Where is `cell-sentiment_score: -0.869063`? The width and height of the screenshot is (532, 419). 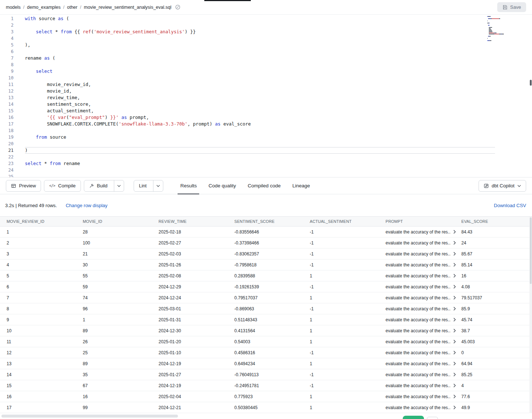 cell-sentiment_score: -0.869063 is located at coordinates (272, 309).